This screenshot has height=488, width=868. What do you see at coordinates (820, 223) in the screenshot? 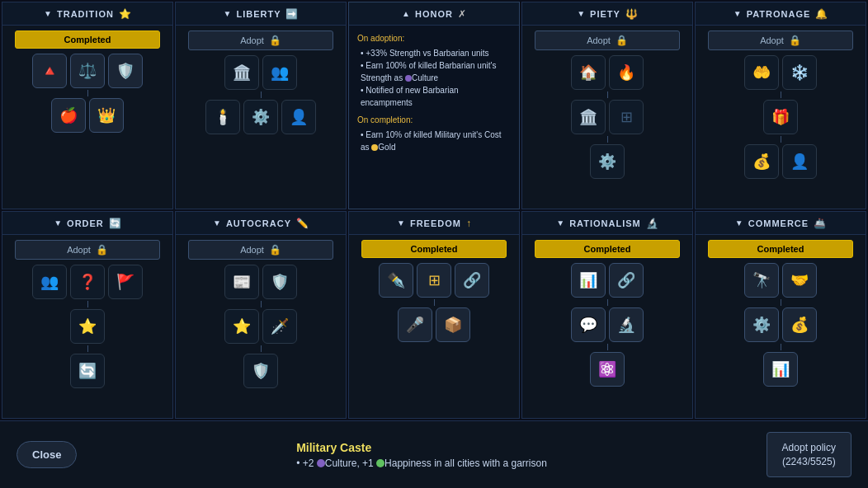
I see `commerce-icon: 🚢` at bounding box center [820, 223].